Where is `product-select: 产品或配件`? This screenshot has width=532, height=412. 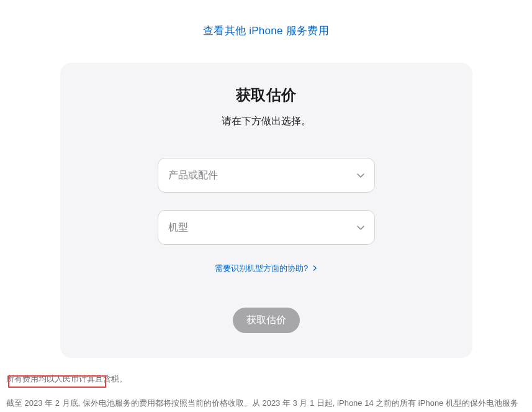
product-select: 产品或配件 is located at coordinates (266, 175).